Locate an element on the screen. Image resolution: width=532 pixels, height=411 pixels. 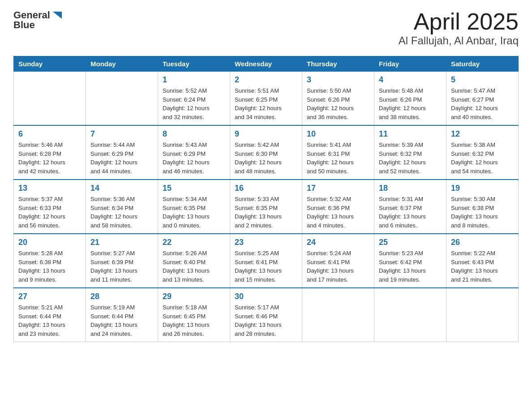
calendar-cell: 16Sunrise: 5:33 AM Sunset: 6:35 PM Dayli… is located at coordinates (266, 207).